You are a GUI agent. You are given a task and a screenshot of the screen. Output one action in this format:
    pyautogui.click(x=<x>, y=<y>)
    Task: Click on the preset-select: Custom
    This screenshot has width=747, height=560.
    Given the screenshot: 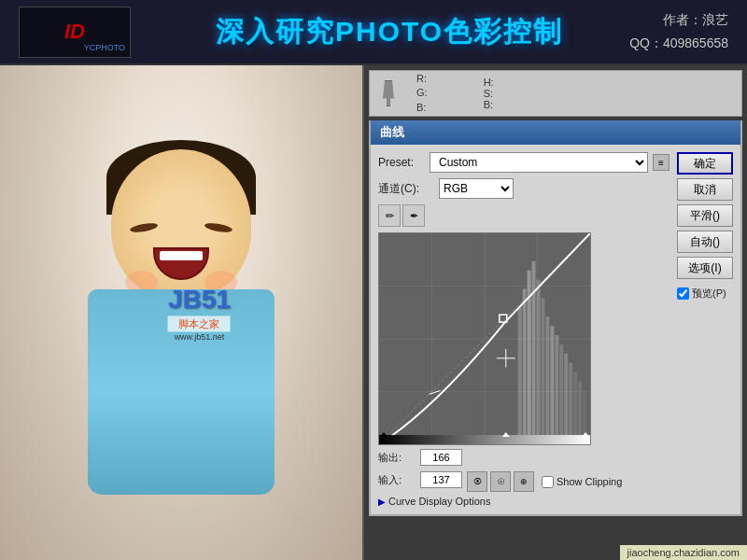 What is the action you would take?
    pyautogui.click(x=539, y=162)
    